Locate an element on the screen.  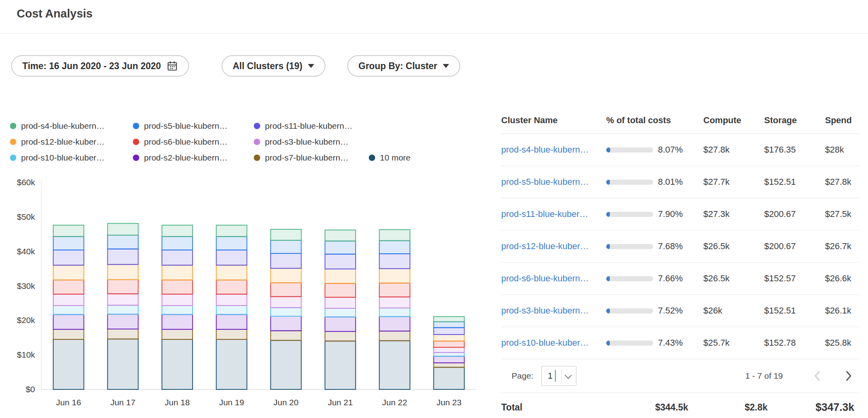
svg-text: $20k is located at coordinates (26, 320).